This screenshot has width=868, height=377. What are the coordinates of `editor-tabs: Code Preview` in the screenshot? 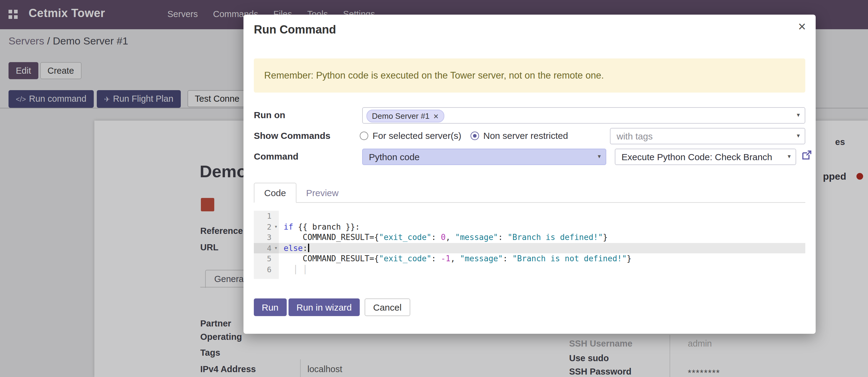 It's located at (530, 193).